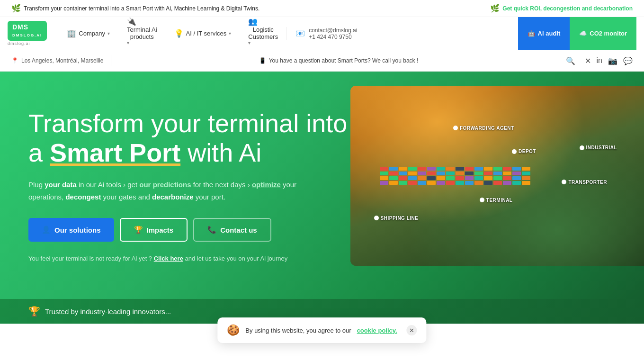  I want to click on industrial-label: INDUSTRIAL, so click(599, 148).